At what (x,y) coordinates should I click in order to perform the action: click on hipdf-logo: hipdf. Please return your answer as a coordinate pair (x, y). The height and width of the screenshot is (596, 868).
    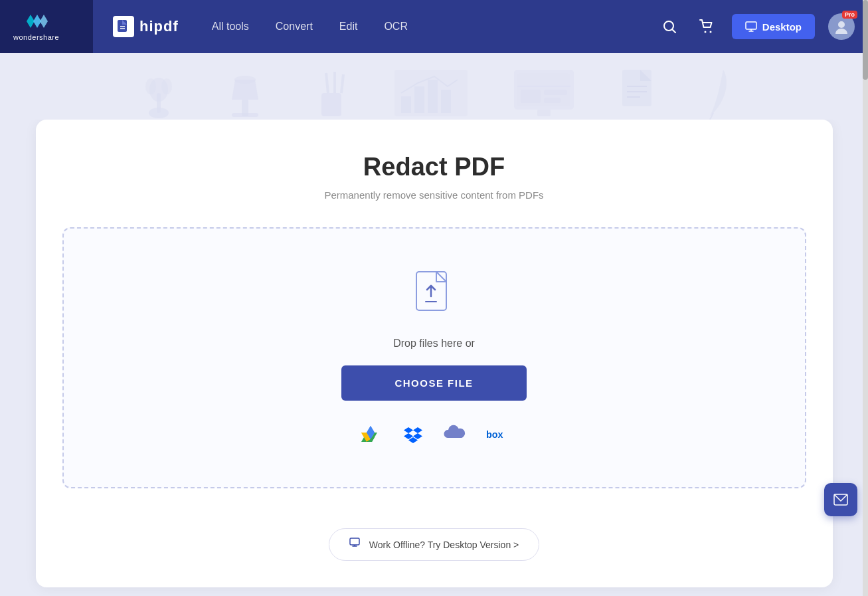
    Looking at the image, I should click on (146, 27).